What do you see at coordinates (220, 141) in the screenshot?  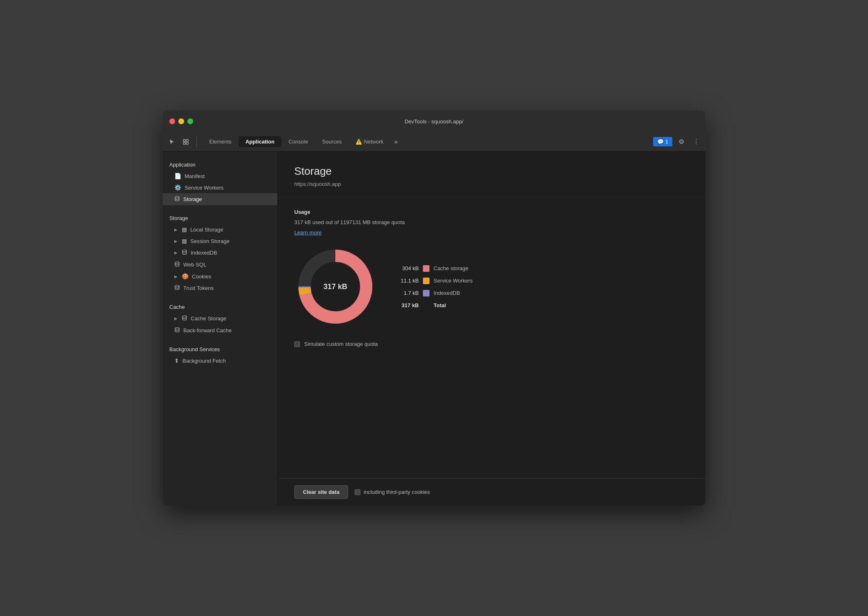 I see `tab-elements: Elements` at bounding box center [220, 141].